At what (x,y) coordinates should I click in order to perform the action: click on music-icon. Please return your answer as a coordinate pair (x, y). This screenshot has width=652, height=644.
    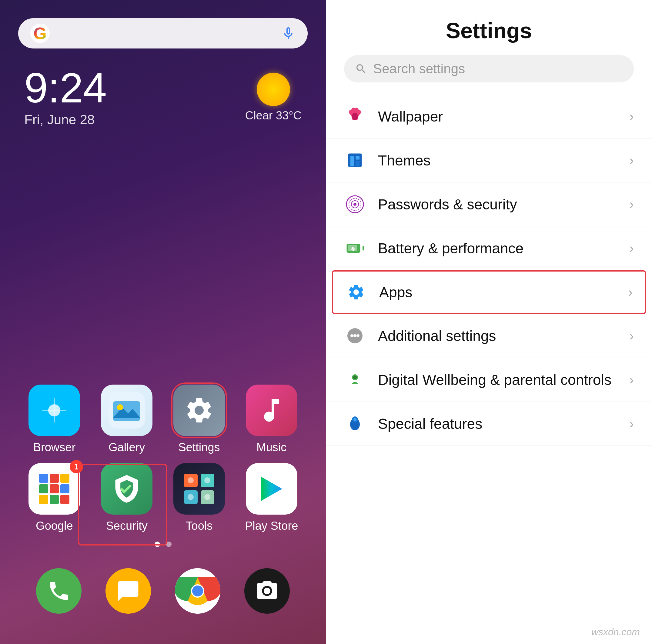
    Looking at the image, I should click on (271, 410).